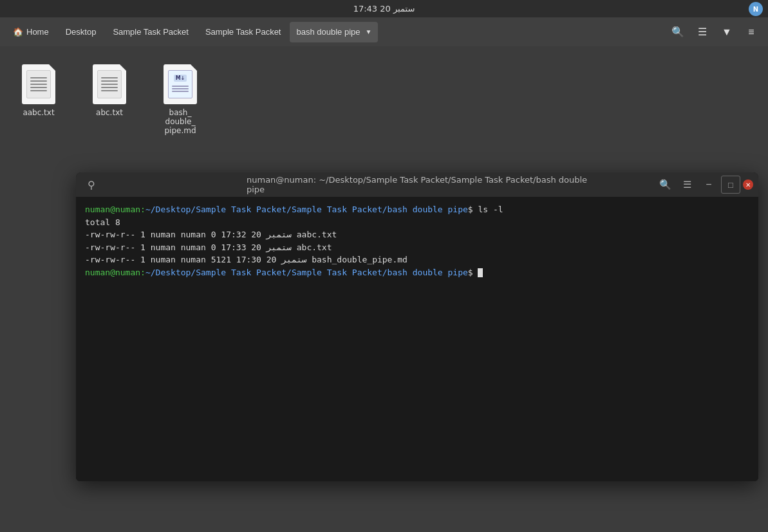 This screenshot has width=768, height=532. I want to click on terminal-output-line2: -rw-rw-r-- 1 numan numan 0 17:33 20 ستمب…, so click(417, 248).